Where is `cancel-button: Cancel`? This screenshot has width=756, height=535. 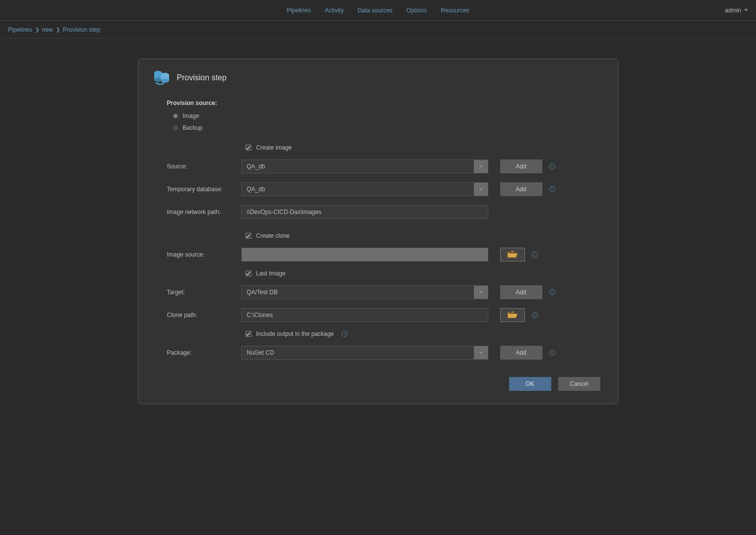
cancel-button: Cancel is located at coordinates (579, 384).